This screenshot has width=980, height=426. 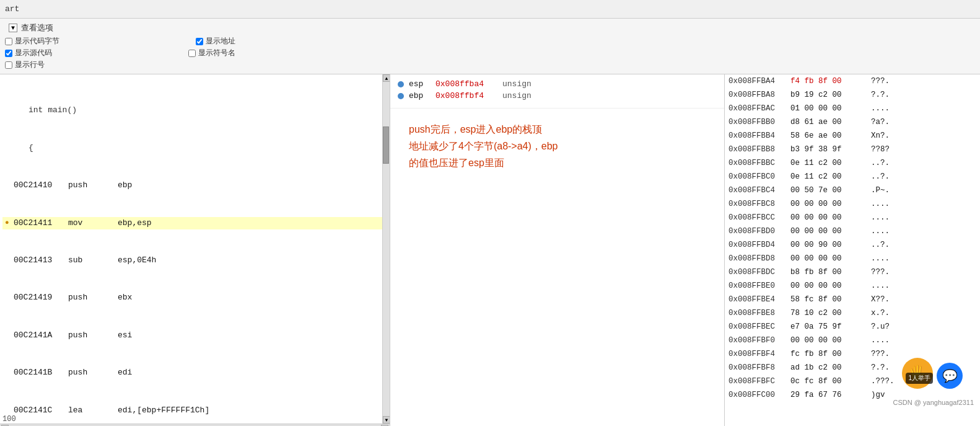 What do you see at coordinates (199, 42) in the screenshot?
I see `checkbox-show-address` at bounding box center [199, 42].